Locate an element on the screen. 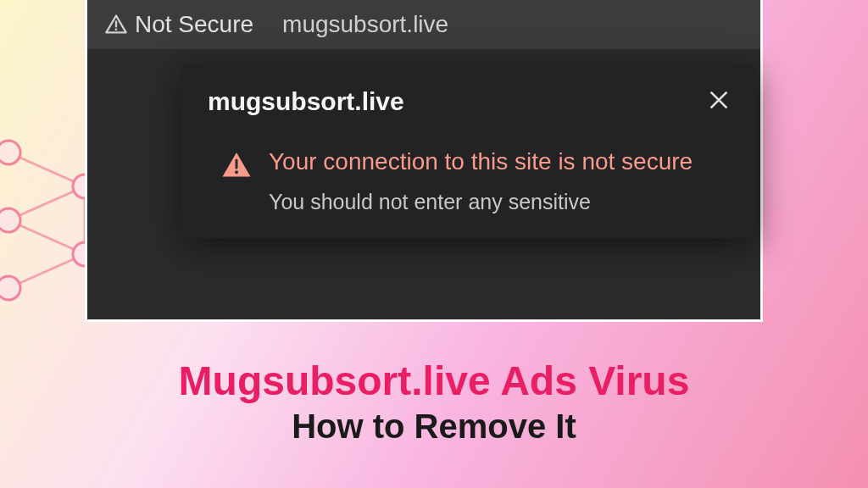 The image size is (868, 488). popup-body: Your connection to this site is not secu… is located at coordinates (469, 180).